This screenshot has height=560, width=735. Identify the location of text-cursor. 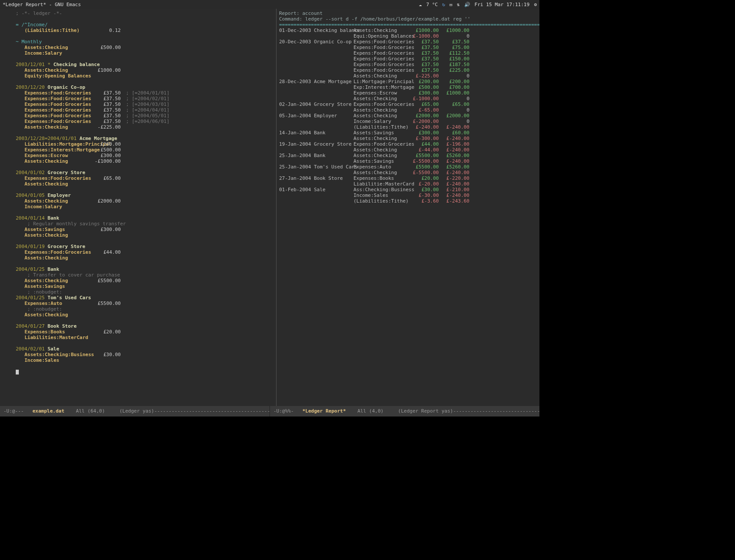
(18, 372).